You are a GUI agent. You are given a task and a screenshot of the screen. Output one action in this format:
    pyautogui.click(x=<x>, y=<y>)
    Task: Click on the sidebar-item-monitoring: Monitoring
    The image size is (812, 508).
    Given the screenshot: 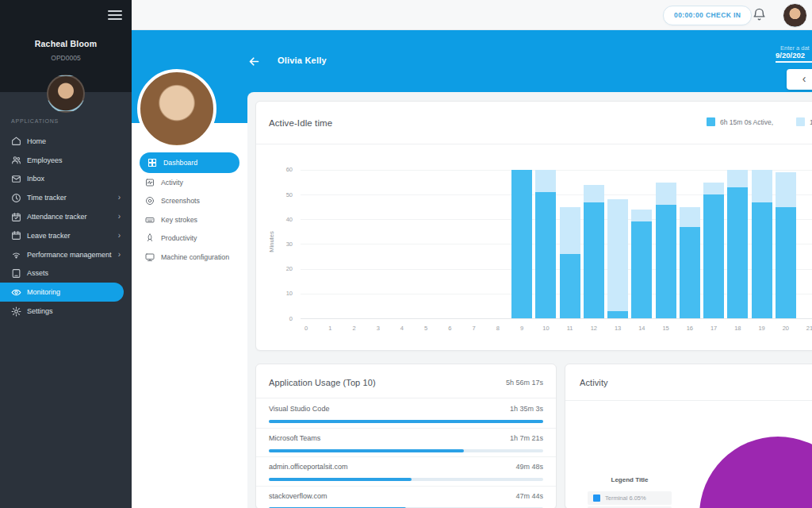 What is the action you would take?
    pyautogui.click(x=62, y=292)
    